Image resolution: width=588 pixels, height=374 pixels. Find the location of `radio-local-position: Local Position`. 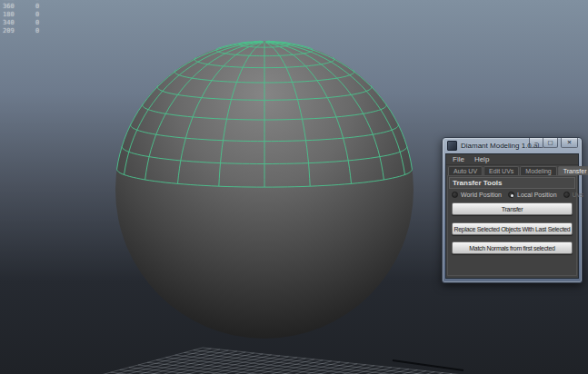

radio-local-position: Local Position is located at coordinates (533, 194).